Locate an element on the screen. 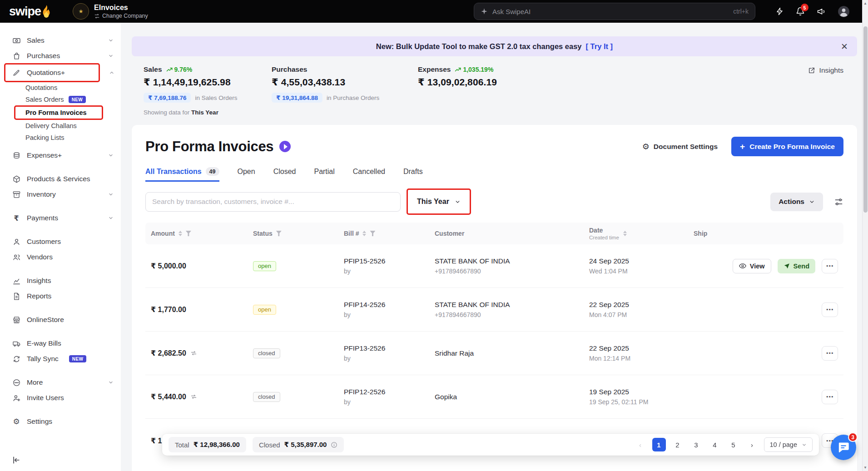  sidebar-item-packing-lists: Packing Lists is located at coordinates (60, 138).